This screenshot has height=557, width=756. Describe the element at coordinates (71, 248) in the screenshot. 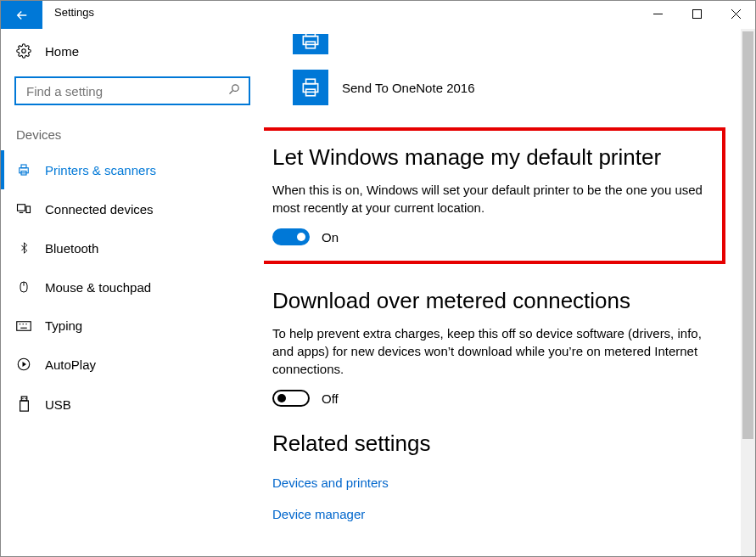

I see `sidebar-item-label: Bluetooth` at that location.